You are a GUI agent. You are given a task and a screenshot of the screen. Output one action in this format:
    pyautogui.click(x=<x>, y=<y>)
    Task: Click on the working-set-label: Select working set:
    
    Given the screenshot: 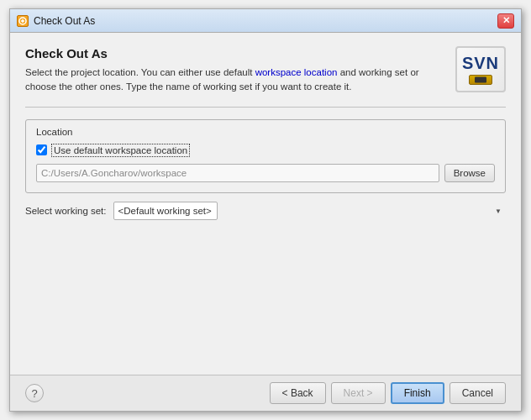 What is the action you would take?
    pyautogui.click(x=66, y=211)
    